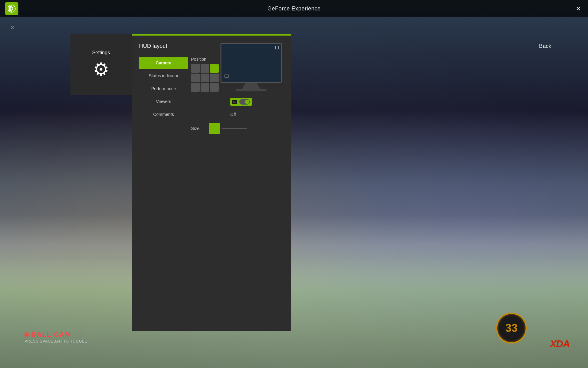  Describe the element at coordinates (511, 328) in the screenshot. I see `player-number-badge: 33` at that location.